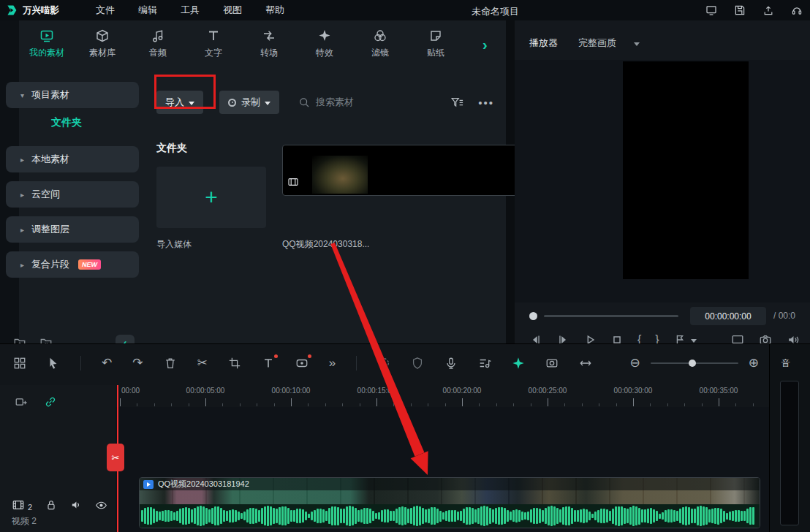 This screenshot has width=810, height=532. Describe the element at coordinates (451, 363) in the screenshot. I see `voiceover-mic-icon` at that location.